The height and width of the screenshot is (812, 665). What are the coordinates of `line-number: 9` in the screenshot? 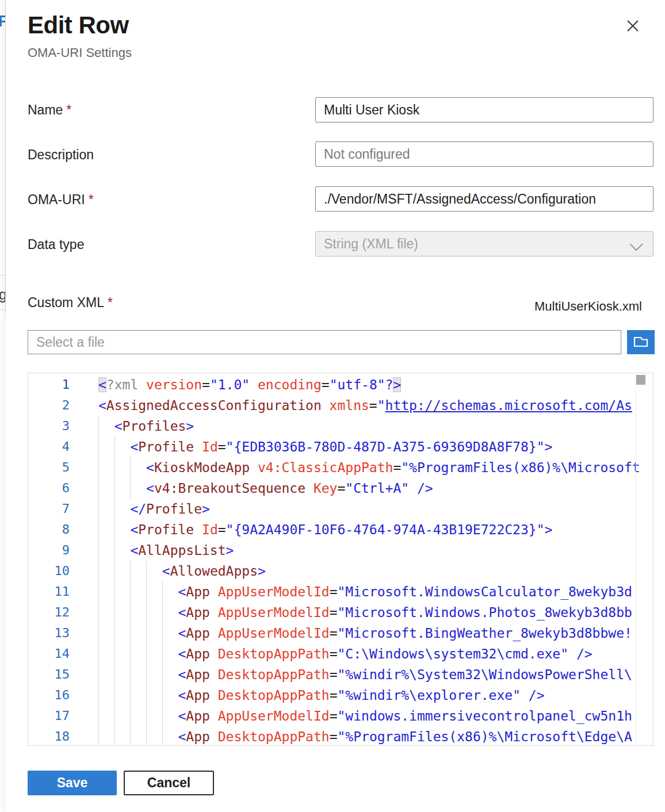 It's located at (63, 550).